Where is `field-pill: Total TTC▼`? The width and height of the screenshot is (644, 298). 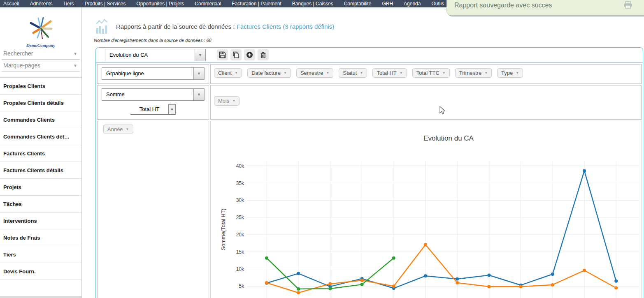
field-pill: Total TTC▼ is located at coordinates (431, 73).